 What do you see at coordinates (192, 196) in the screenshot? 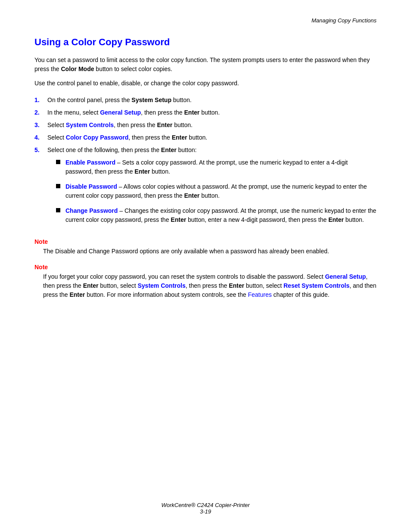
I see `disable-enter-bold: Enter` at bounding box center [192, 196].